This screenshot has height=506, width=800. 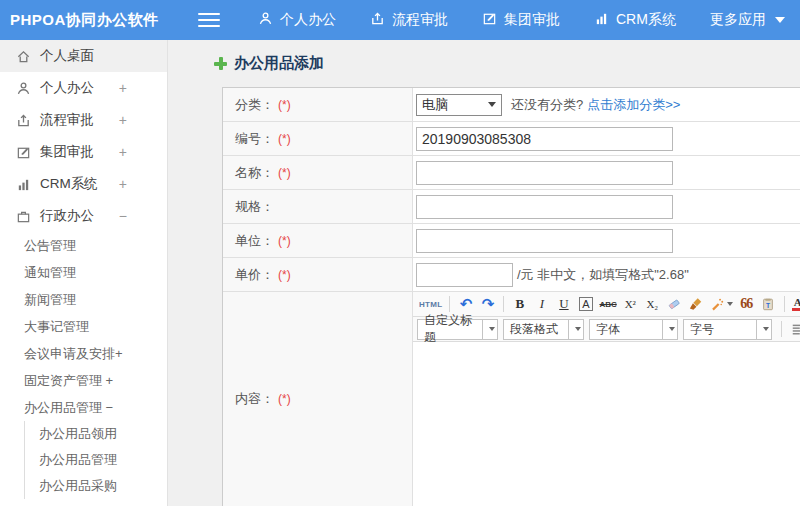 I want to click on eraser-icon, so click(x=674, y=304).